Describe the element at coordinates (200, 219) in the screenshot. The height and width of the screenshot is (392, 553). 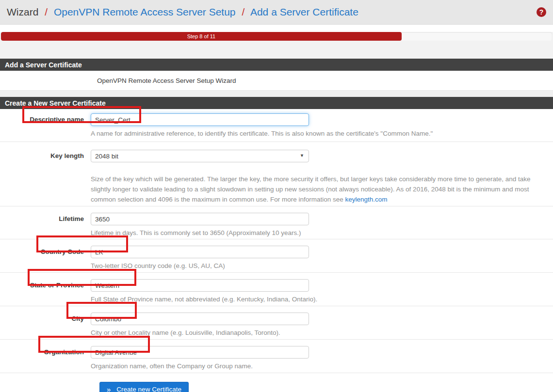
I see `lifetime-input` at that location.